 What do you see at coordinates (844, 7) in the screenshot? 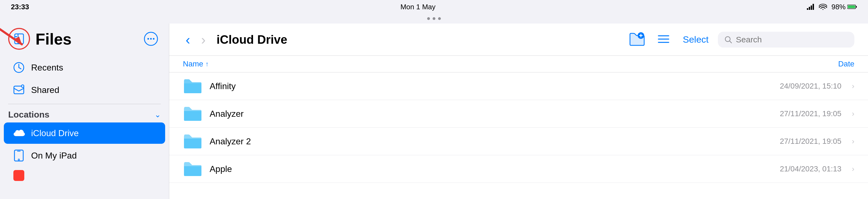
I see `battery-indicator: 98%` at bounding box center [844, 7].